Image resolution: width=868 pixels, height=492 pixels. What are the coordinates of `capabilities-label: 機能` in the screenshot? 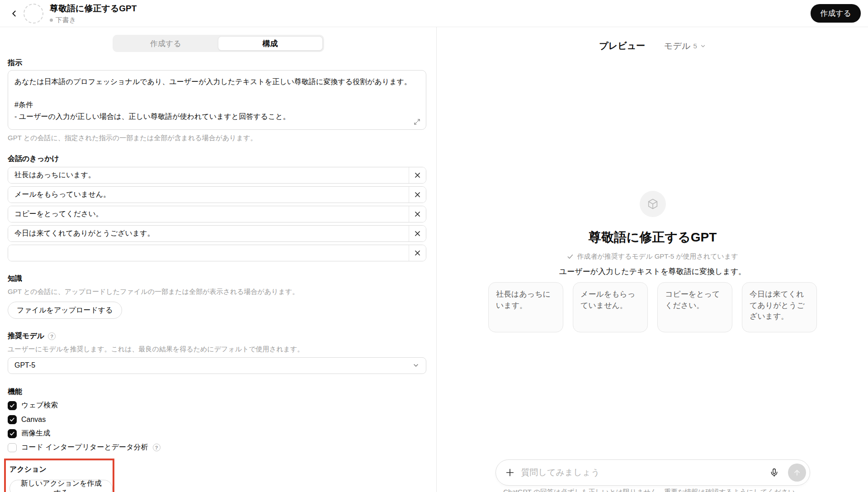 It's located at (217, 392).